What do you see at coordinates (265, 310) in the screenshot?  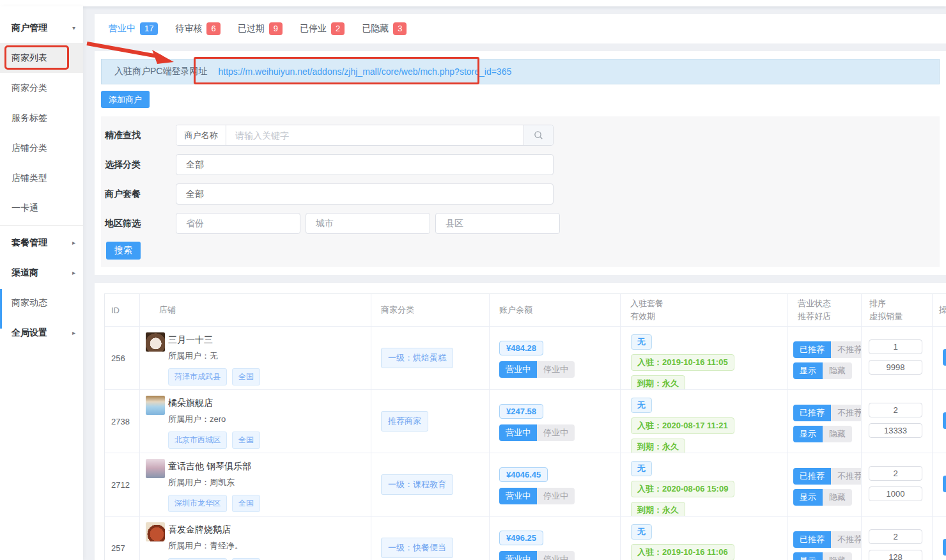 I see `col-header-shop: 店铺` at bounding box center [265, 310].